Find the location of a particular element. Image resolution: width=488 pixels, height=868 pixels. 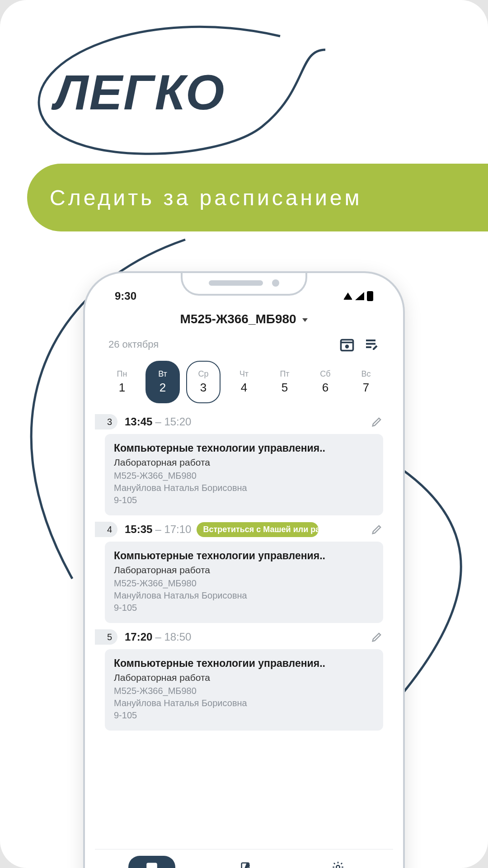

lesson-ordinal: 5 is located at coordinates (106, 637).